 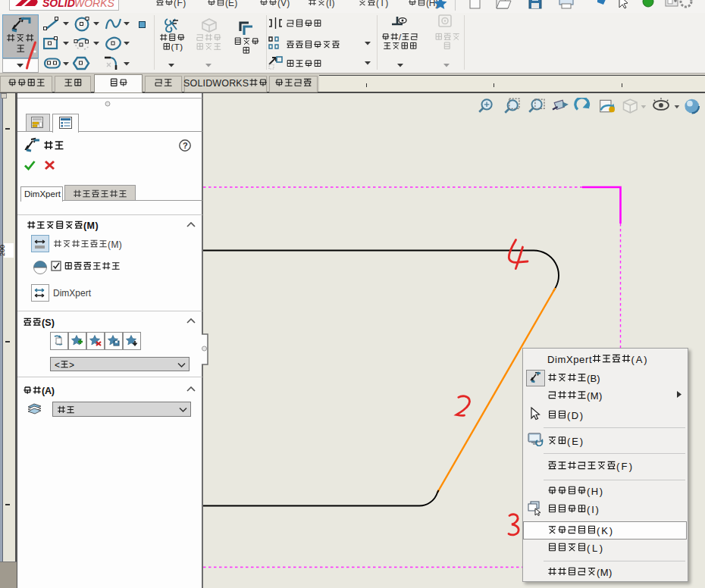 What do you see at coordinates (59, 5) in the screenshot?
I see `svg-text: SOLID` at bounding box center [59, 5].